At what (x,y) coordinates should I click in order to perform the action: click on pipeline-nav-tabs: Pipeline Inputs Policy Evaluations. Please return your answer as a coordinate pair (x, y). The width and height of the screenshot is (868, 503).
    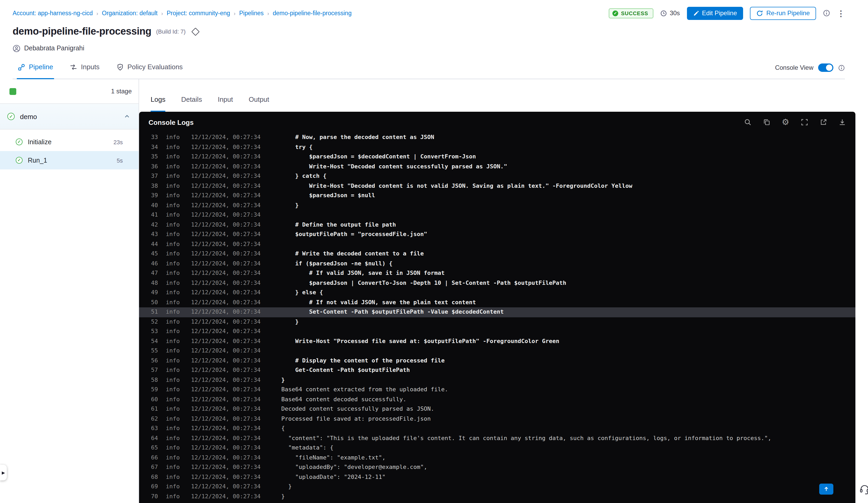
    Looking at the image, I should click on (98, 70).